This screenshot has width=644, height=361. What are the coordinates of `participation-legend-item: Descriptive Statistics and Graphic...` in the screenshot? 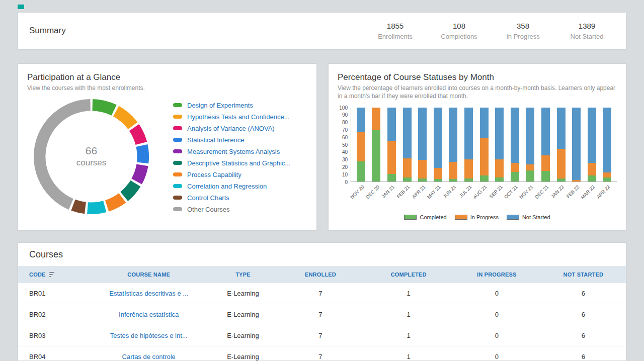 It's located at (240, 163).